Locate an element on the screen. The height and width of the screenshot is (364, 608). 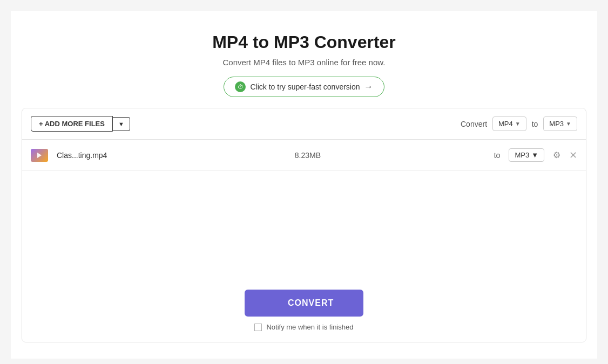
settings-icon: ⚙ is located at coordinates (557, 155).